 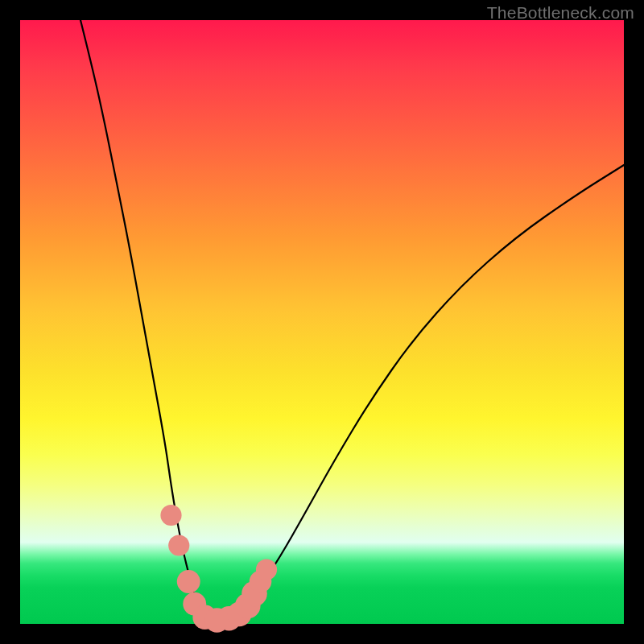 What do you see at coordinates (560, 13) in the screenshot?
I see `watermark-text: TheBottleneck.com` at bounding box center [560, 13].